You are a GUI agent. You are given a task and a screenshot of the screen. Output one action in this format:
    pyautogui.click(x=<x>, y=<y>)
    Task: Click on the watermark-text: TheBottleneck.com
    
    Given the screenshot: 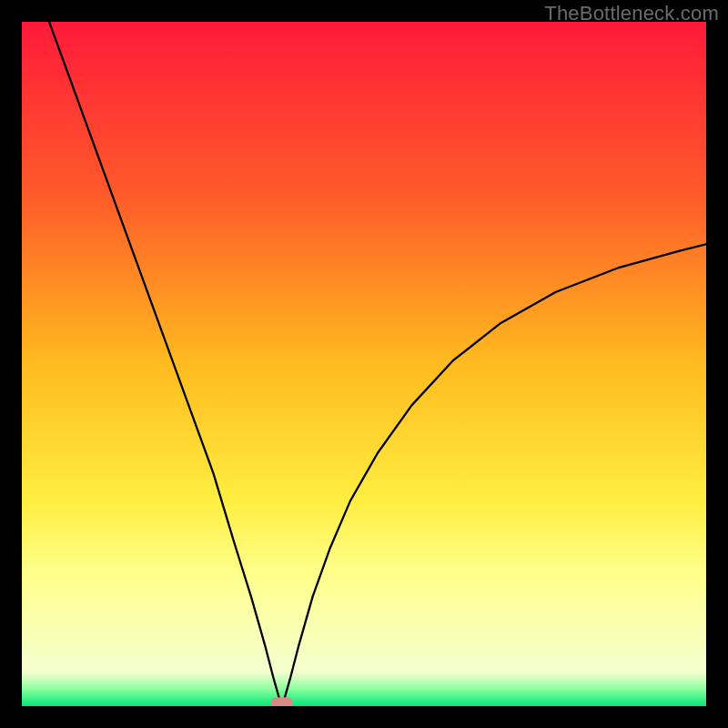 What is the action you would take?
    pyautogui.click(x=632, y=14)
    